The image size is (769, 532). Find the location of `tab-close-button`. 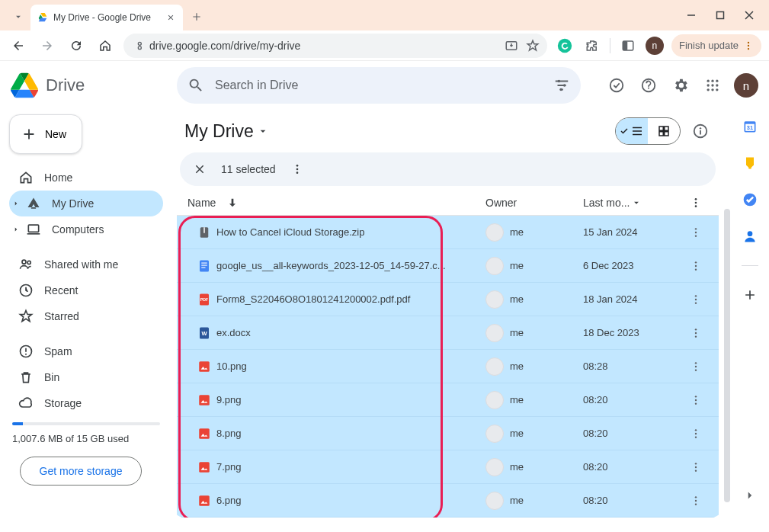

tab-close-button is located at coordinates (171, 18).